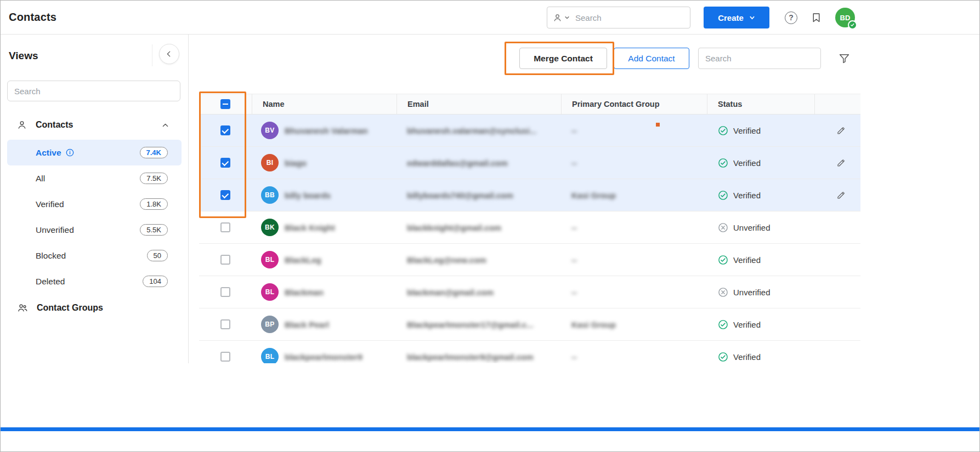  What do you see at coordinates (70, 152) in the screenshot?
I see `info-icon` at bounding box center [70, 152].